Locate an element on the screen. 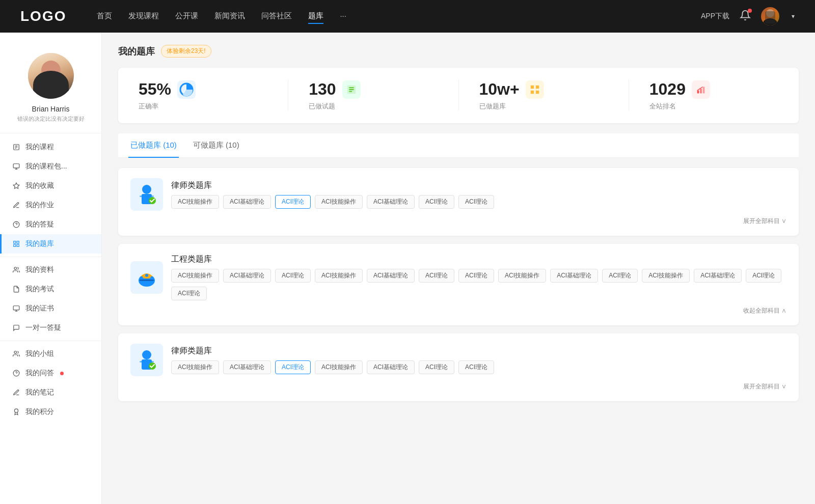 The image size is (815, 504). eng-tag-10: ACI技能操作 is located at coordinates (666, 276).